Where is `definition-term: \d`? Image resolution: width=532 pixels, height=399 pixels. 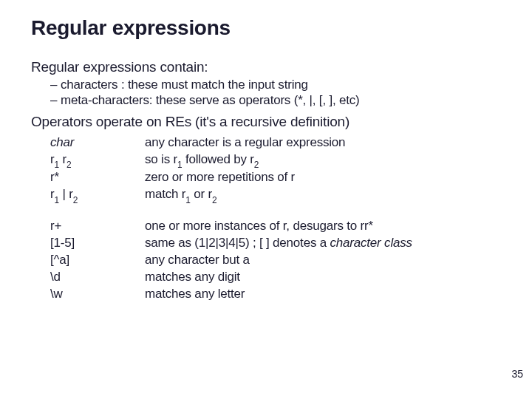 definition-term: \d is located at coordinates (98, 278).